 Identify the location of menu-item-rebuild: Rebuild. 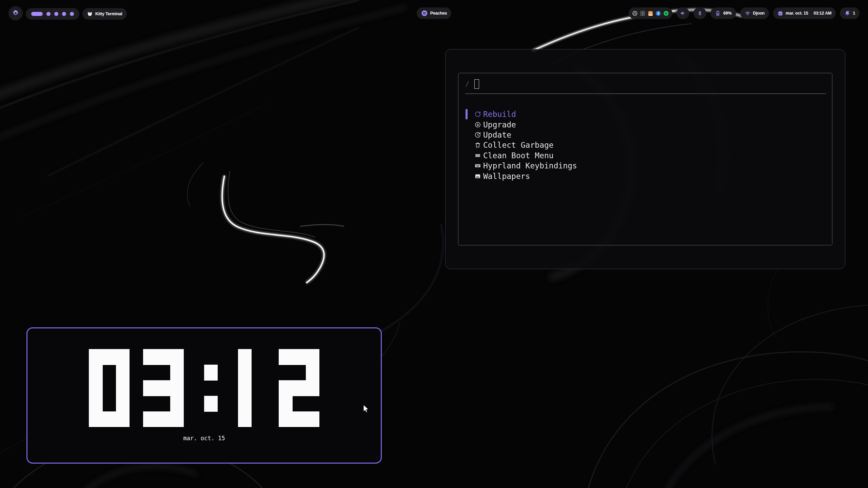
(646, 114).